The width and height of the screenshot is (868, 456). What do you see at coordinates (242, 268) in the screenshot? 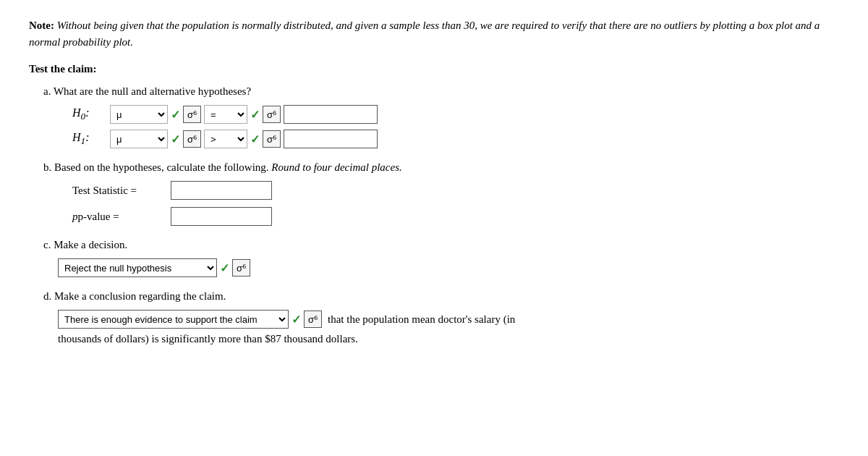
I see `decision-sigma-btn: σ⁶` at bounding box center [242, 268].